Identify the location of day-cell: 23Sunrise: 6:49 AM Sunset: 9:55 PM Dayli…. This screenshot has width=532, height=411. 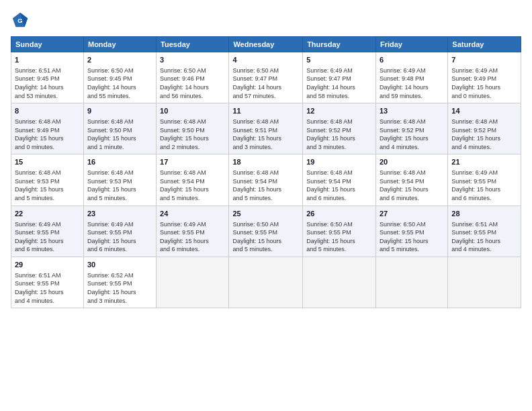
(120, 231).